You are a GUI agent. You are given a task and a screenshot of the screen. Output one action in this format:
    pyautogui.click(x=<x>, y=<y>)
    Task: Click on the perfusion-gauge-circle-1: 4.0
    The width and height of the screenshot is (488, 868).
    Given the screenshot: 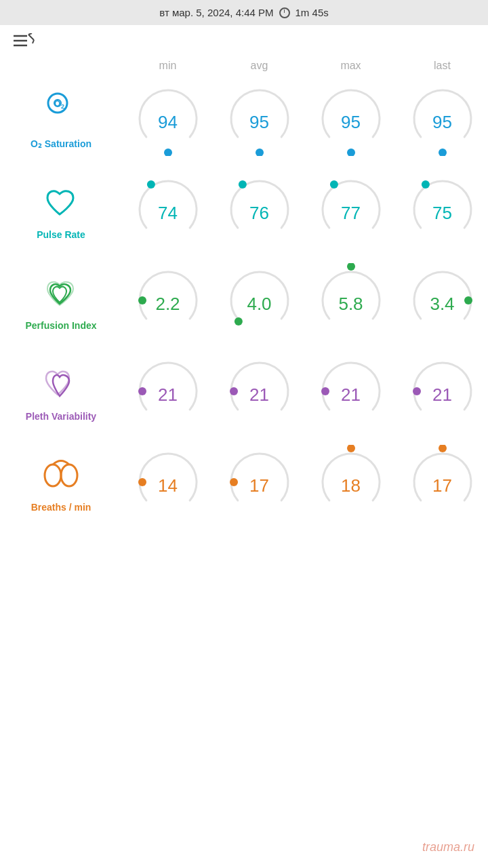 What is the action you would take?
    pyautogui.click(x=260, y=300)
    